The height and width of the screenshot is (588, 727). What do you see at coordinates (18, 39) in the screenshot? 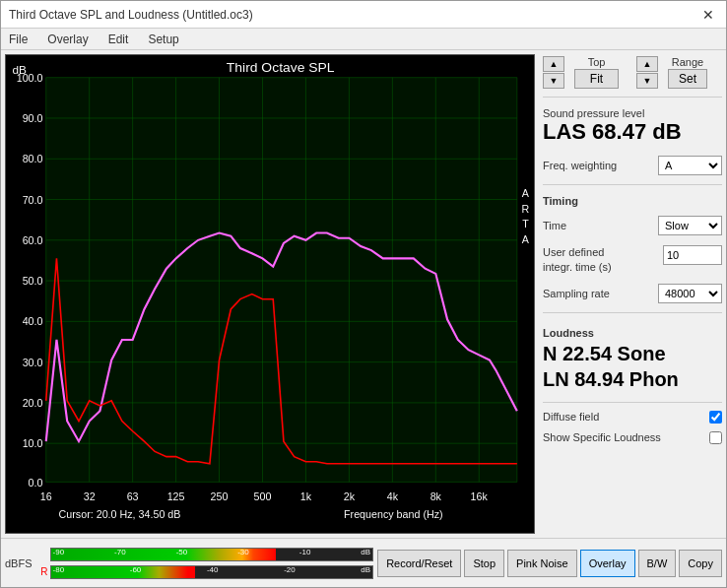
I see `menu-file: File` at bounding box center [18, 39].